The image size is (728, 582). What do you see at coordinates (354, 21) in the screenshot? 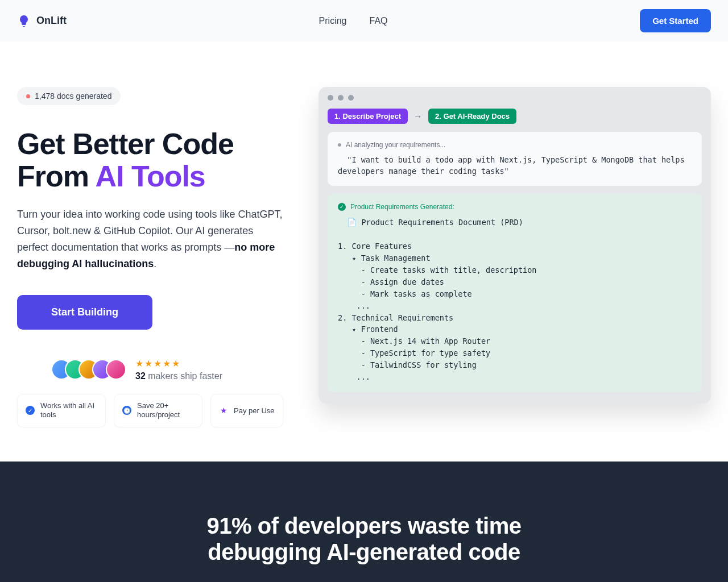
I see `main-nav: Pricing FAQ` at bounding box center [354, 21].